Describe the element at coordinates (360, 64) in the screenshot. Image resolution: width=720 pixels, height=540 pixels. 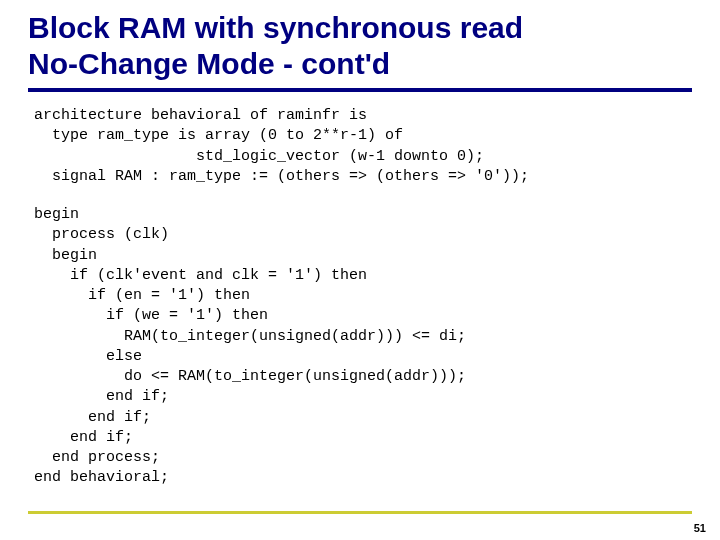
I see `title-line-2: No-Change Mode - cont'd` at that location.